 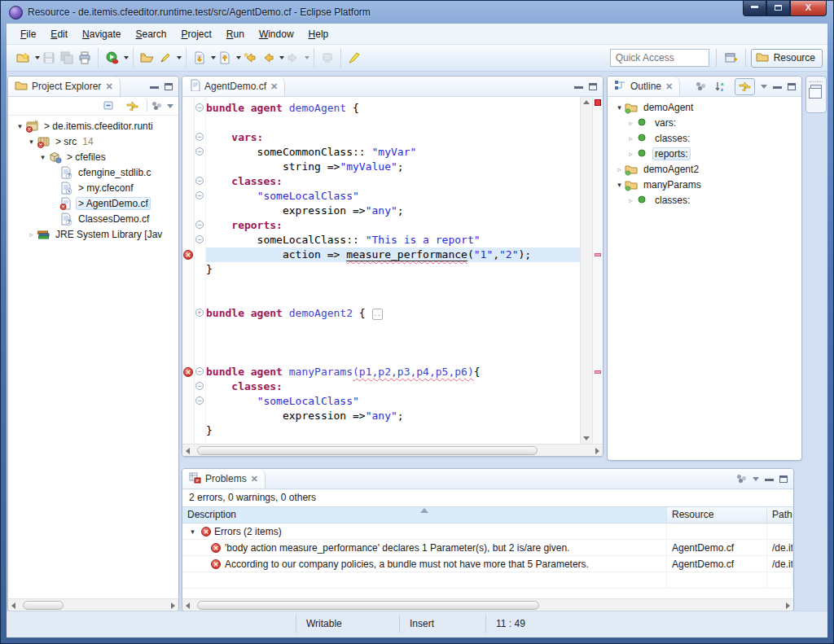 I want to click on problem-row: ✕'body action measure_performance' decla…, so click(x=488, y=548).